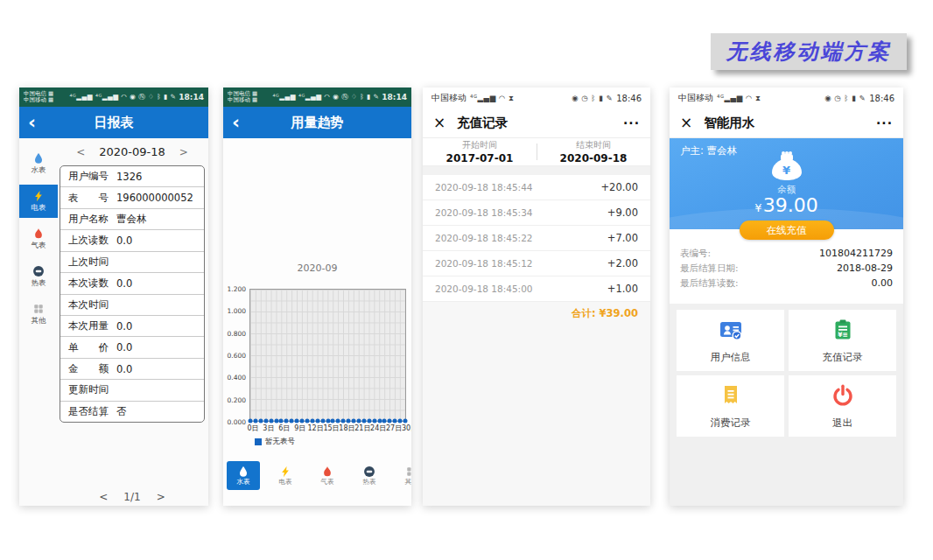 Image resolution: width=933 pixels, height=560 pixels. Describe the element at coordinates (243, 482) in the screenshot. I see `tab-label: 水表` at that location.